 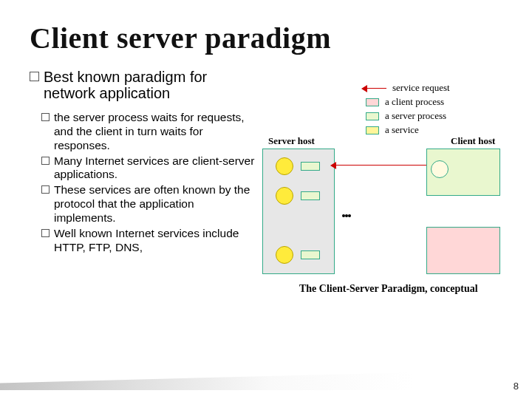 What do you see at coordinates (473, 141) in the screenshot?
I see `client-host-label: Client host` at bounding box center [473, 141].